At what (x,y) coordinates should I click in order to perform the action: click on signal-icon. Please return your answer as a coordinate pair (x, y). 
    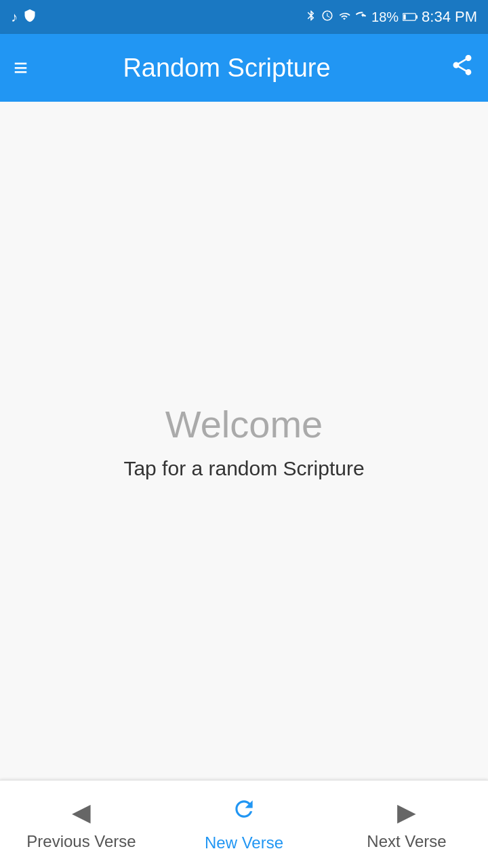
    Looking at the image, I should click on (361, 18).